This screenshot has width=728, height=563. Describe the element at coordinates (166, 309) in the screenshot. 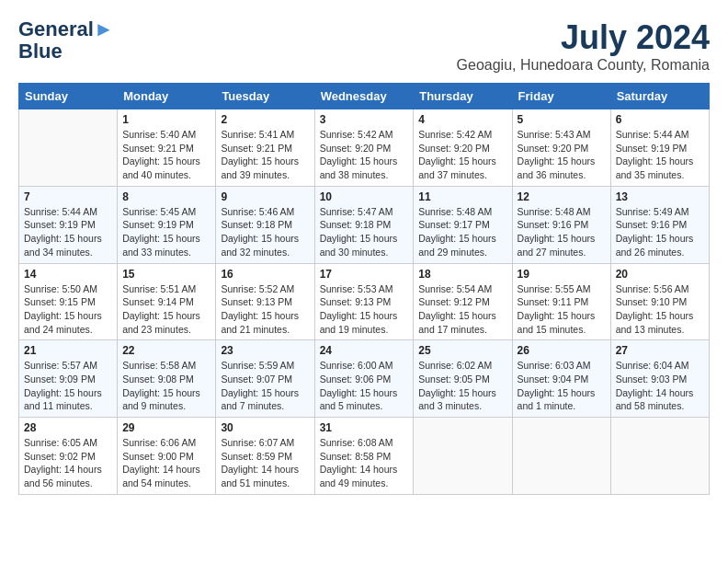

I see `day-info: Sunrise: 5:51 AM Sunset: 9:14 PM Dayligh…` at that location.